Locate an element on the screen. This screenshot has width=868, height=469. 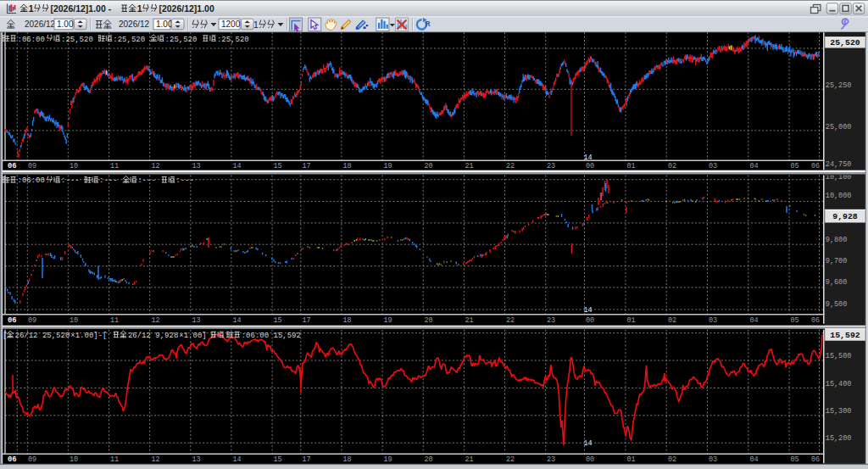
svg-text: 25,000 is located at coordinates (839, 127).